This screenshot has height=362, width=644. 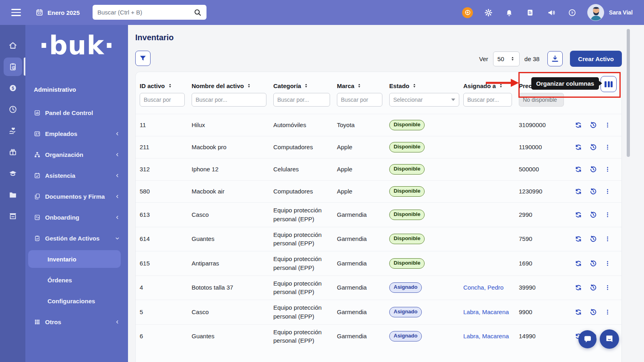 What do you see at coordinates (378, 191) in the screenshot?
I see `table-row: 580 Macbook air Computadores Apple Dispo…` at bounding box center [378, 191].